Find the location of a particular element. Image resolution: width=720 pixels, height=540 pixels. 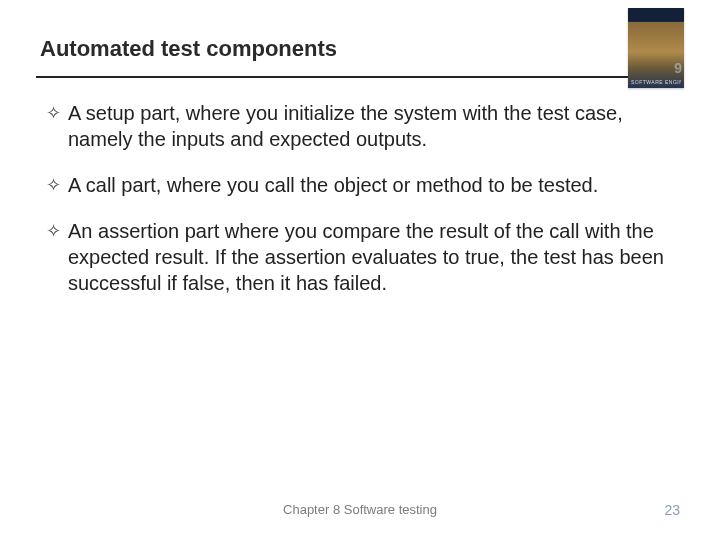

list-item: ✧ A call part, where you call the object… is located at coordinates (360, 185).